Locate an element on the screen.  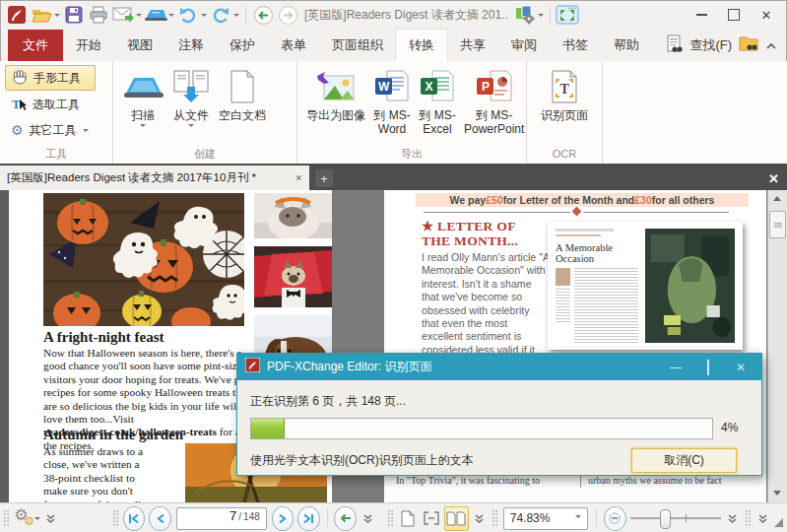
print-button is located at coordinates (98, 15).